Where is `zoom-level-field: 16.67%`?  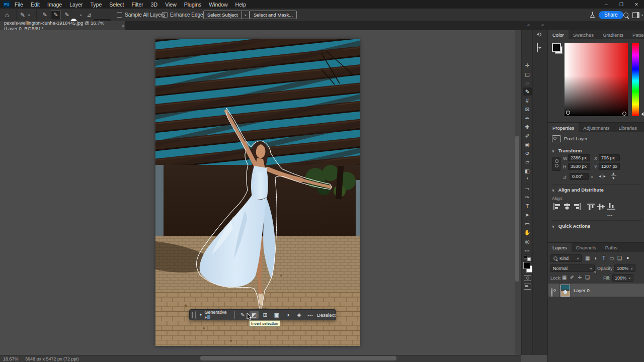
zoom-level-field: 16.67% is located at coordinates (11, 359).